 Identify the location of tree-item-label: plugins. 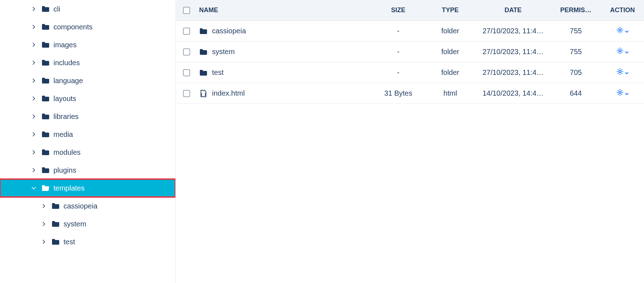
(65, 171).